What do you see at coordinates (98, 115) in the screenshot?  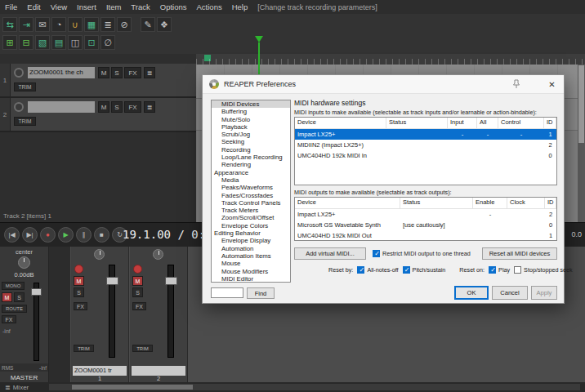 I see `track-header: 2 M S FX TRIM` at bounding box center [98, 115].